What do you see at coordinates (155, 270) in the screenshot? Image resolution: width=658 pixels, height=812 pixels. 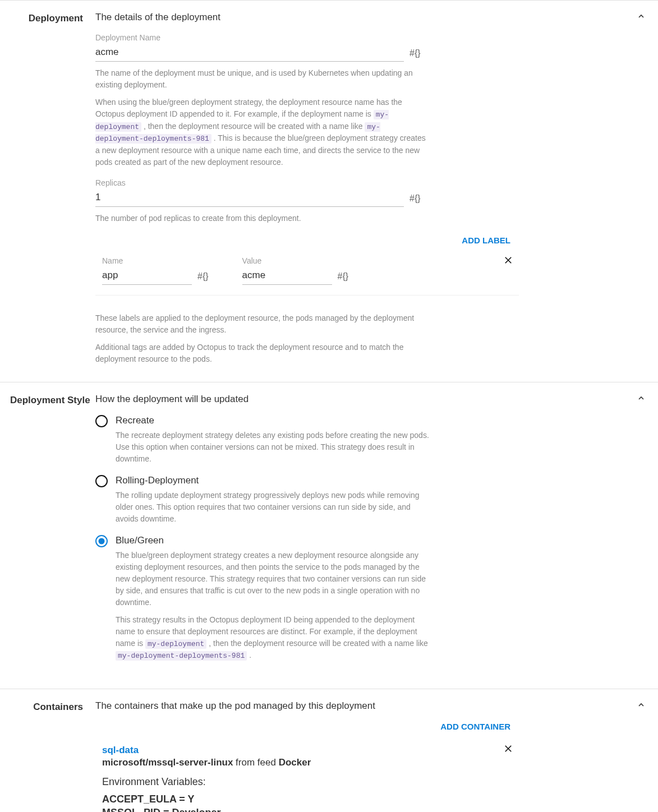 I see `label-name-col: Name #{}` at bounding box center [155, 270].